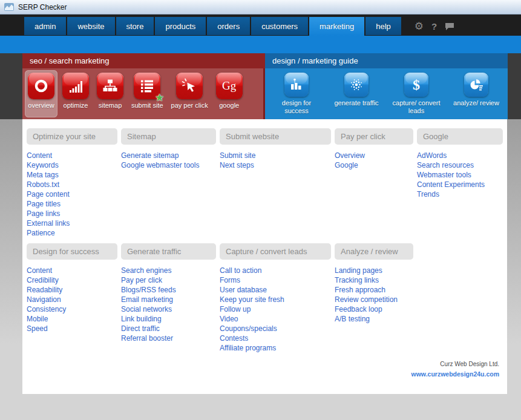 The image size is (521, 420). I want to click on link: User database, so click(275, 290).